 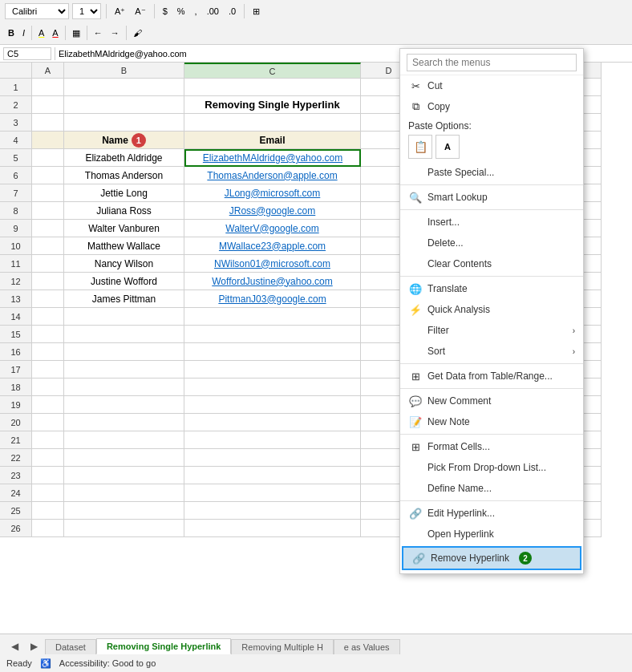 I want to click on fill-color-btn: A, so click(x=42, y=33).